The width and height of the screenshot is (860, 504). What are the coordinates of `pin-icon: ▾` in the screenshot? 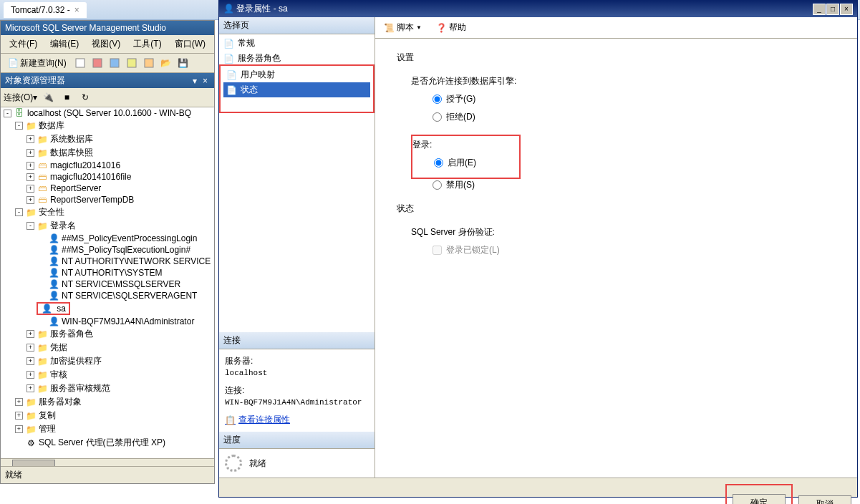 It's located at (195, 81).